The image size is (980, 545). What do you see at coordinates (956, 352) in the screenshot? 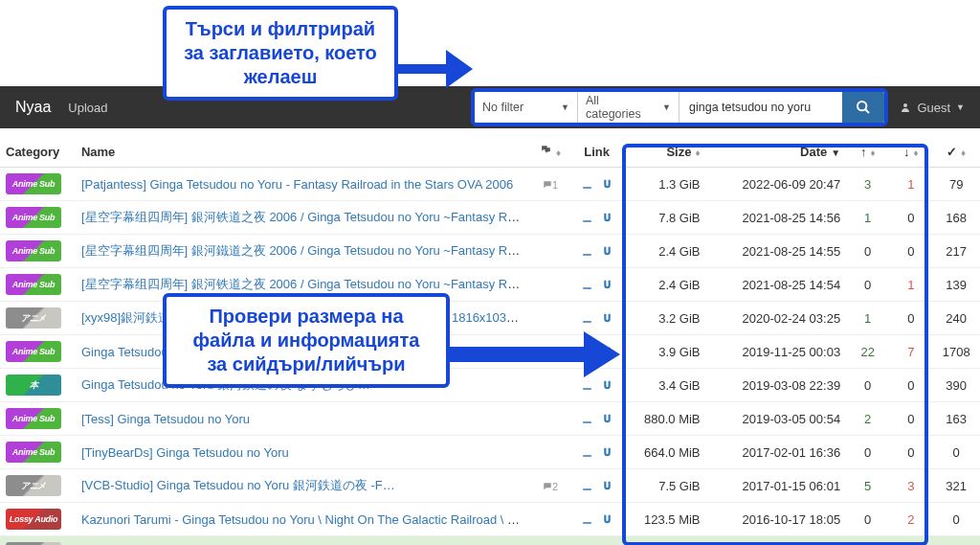
I see `cell-completed: 1708` at bounding box center [956, 352].